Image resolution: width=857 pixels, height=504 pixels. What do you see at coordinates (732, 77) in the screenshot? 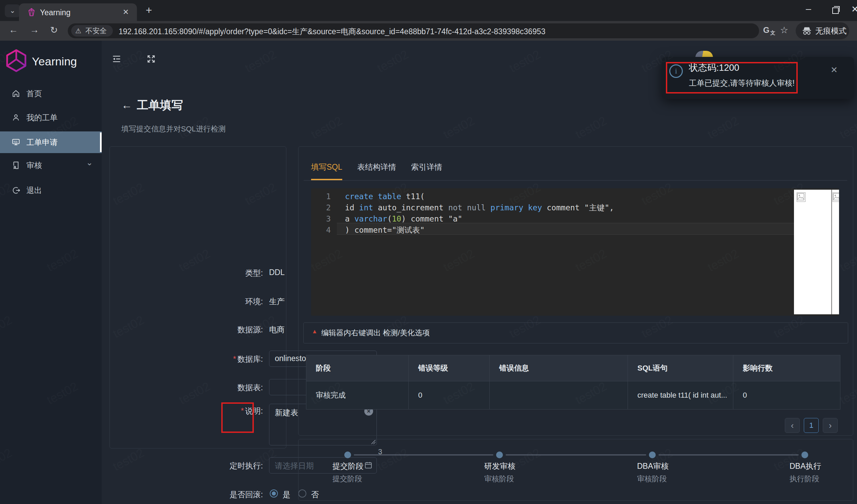
I see `notification-annotation-box` at bounding box center [732, 77].